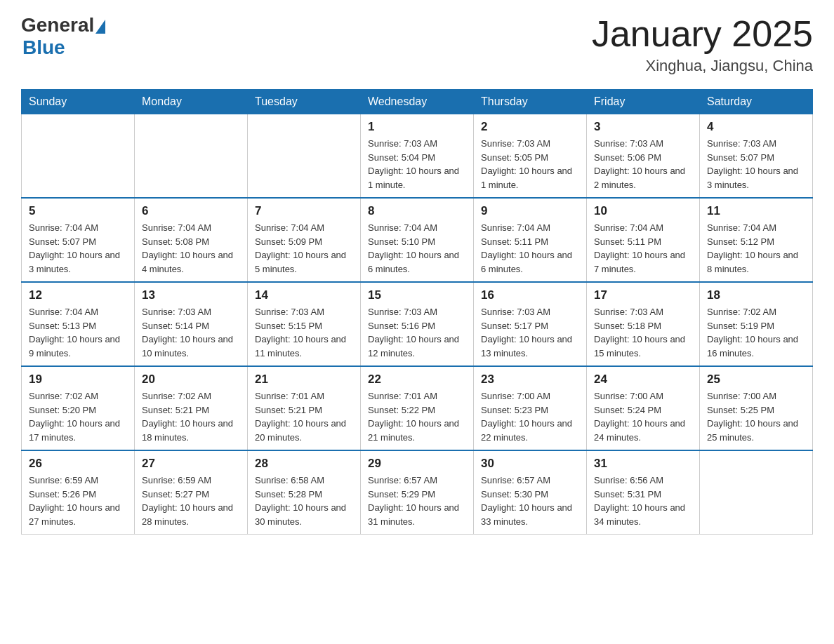 The height and width of the screenshot is (644, 834). What do you see at coordinates (757, 156) in the screenshot?
I see `calendar-day-cell: 4Sunrise: 7:03 AMSunset: 5:07 PMDaylight…` at bounding box center [757, 156].